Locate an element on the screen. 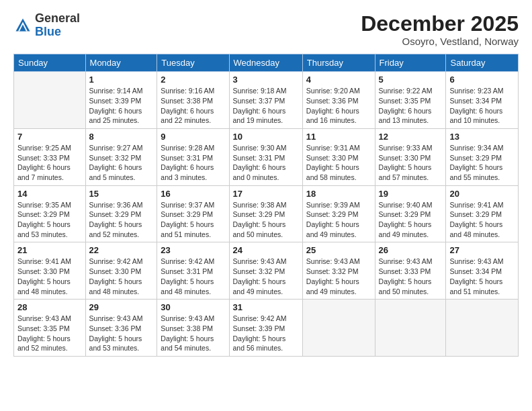  day-cell: 3Sunrise: 9:18 AM Sunset: 3:37 PM Daylig… is located at coordinates (266, 101).